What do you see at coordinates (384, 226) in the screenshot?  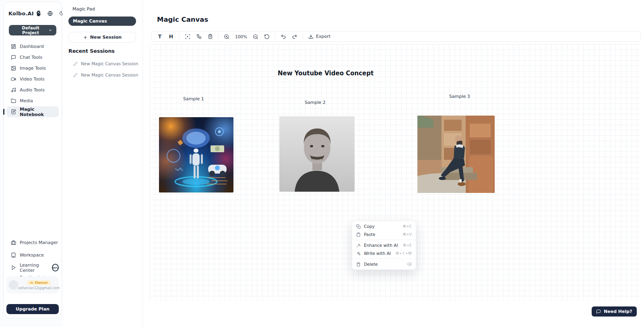 I see `menu-item-copy: Copy ⌘+C` at bounding box center [384, 226].